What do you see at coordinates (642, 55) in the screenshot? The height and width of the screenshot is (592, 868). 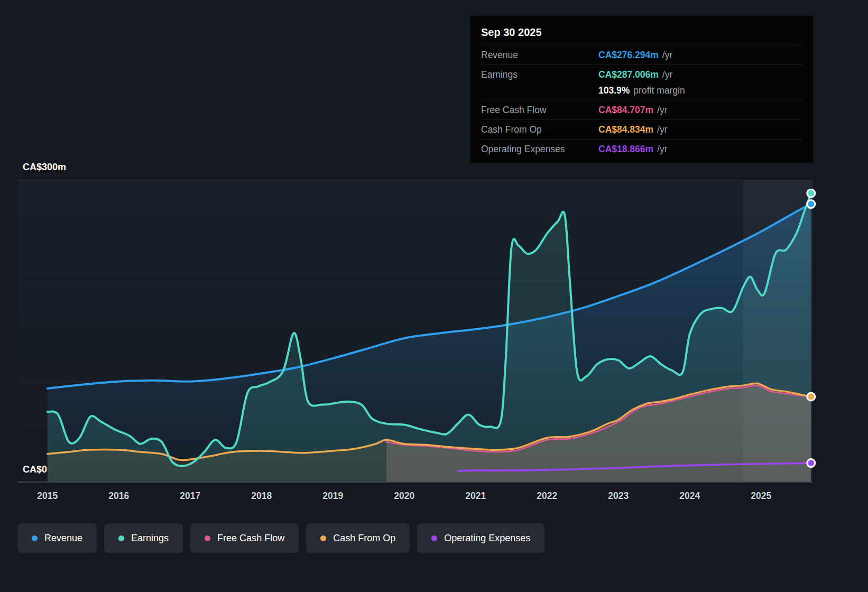 I see `tooltip-row-revenue: Revenue CA$276.294m /yr` at bounding box center [642, 55].